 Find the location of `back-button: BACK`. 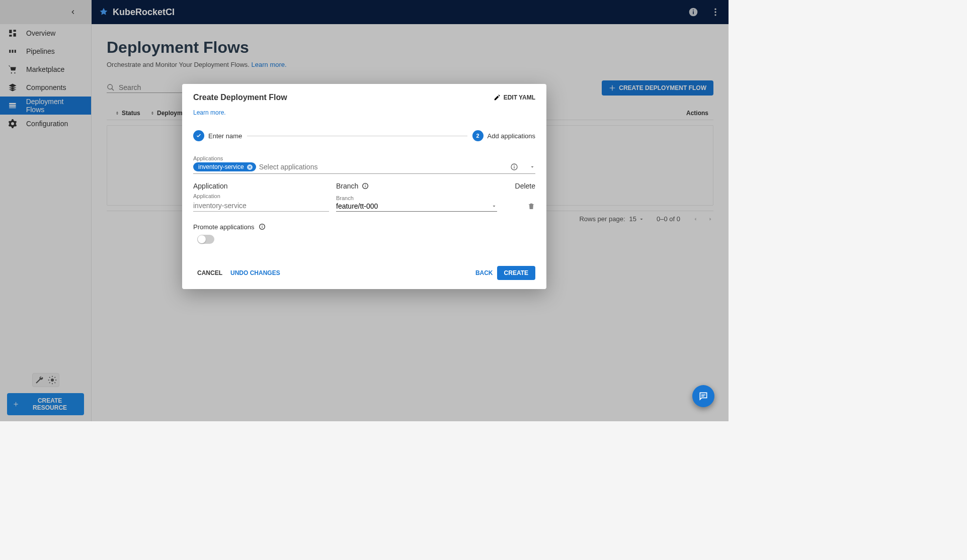

back-button: BACK is located at coordinates (484, 273).